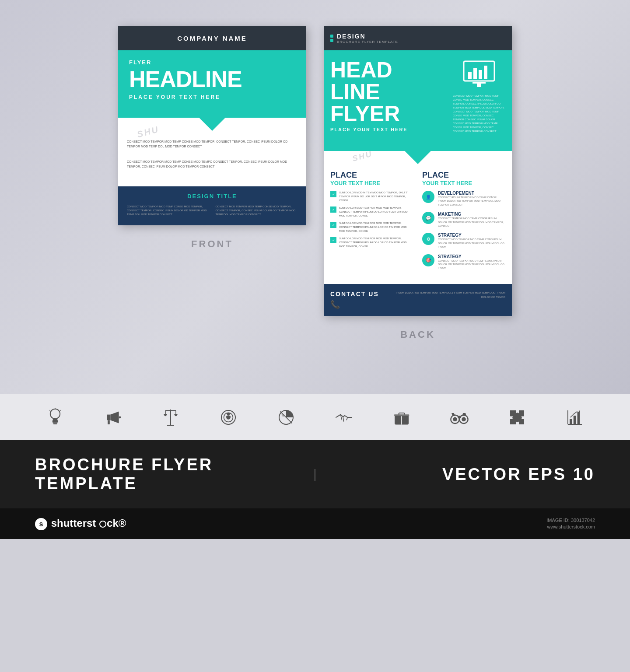  What do you see at coordinates (402, 417) in the screenshot?
I see `briefcase-icon` at bounding box center [402, 417].